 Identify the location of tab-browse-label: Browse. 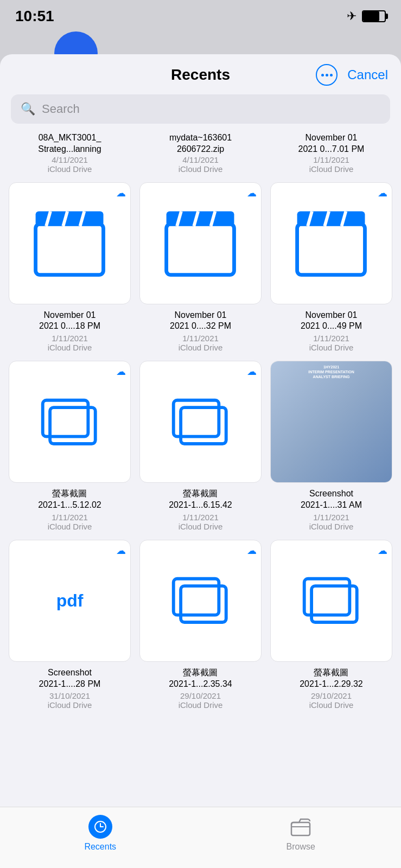
(301, 847).